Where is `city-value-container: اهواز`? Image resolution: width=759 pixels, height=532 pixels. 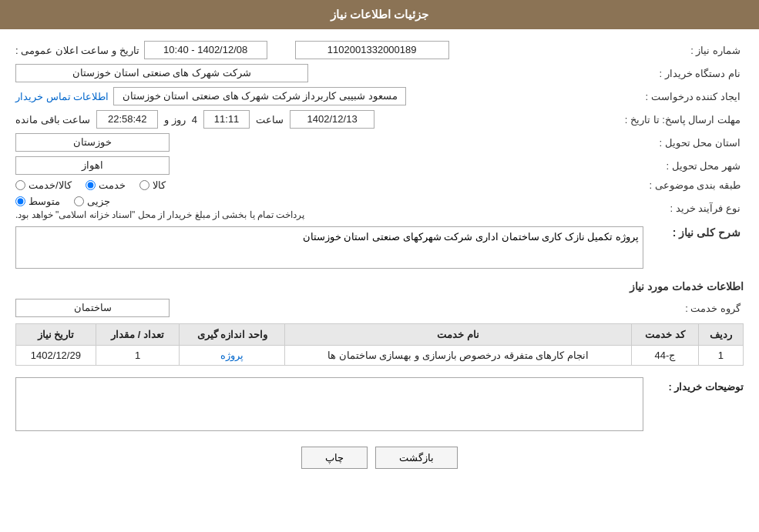 city-value-container: اهواز is located at coordinates (330, 166).